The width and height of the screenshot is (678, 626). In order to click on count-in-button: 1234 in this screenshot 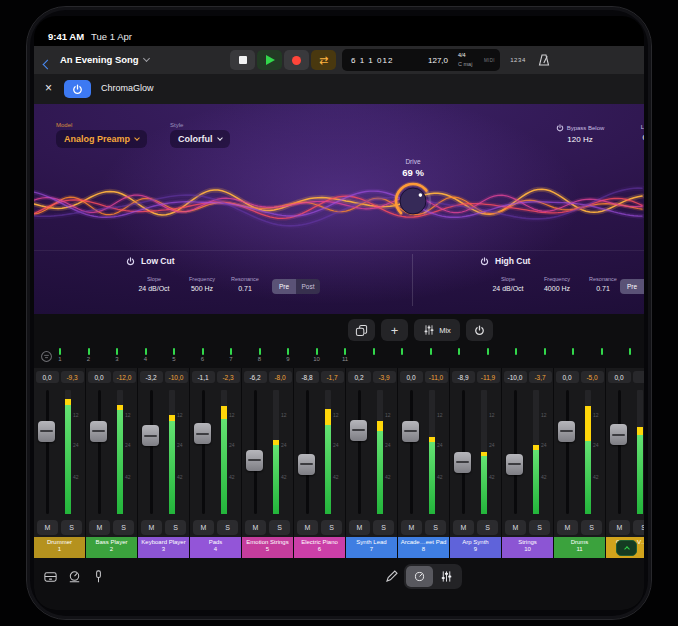, I will do `click(518, 60)`.